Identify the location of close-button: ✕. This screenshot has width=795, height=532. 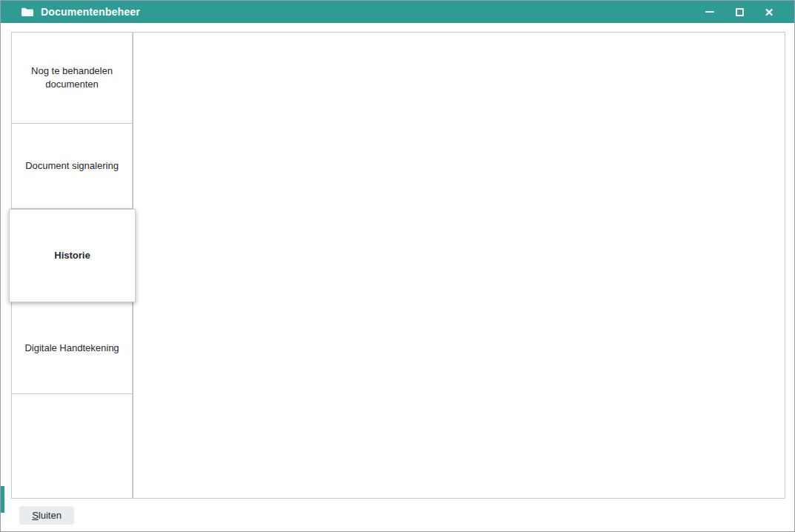
(769, 12).